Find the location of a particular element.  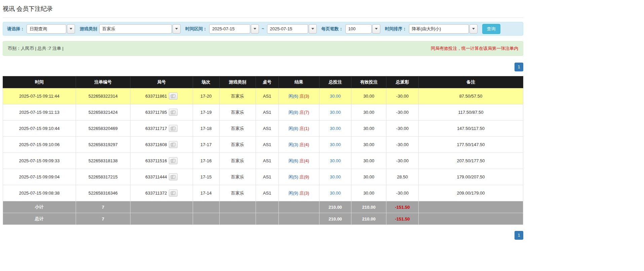

cell-round-id: 633711444 is located at coordinates (162, 177).